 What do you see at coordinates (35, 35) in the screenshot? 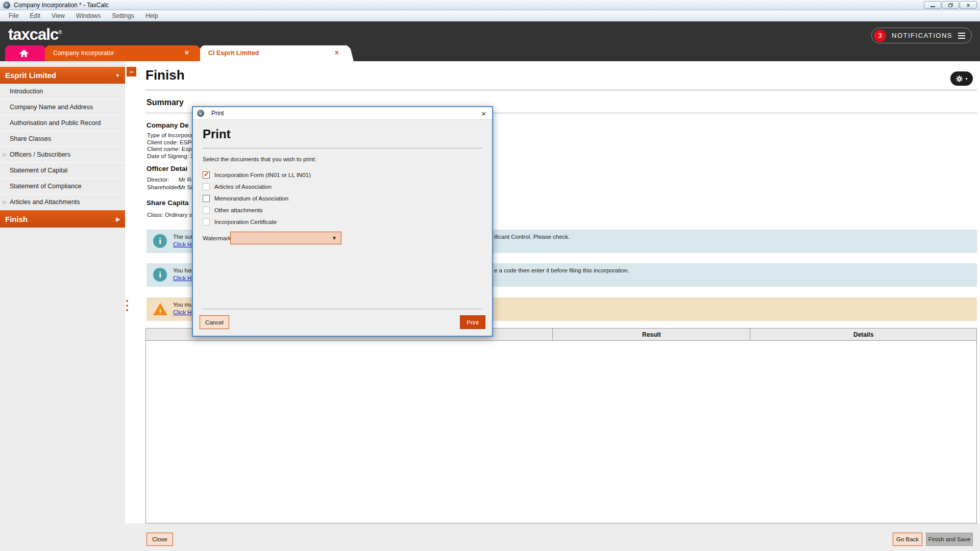
I see `taxcalc-logo: taxcalc®` at bounding box center [35, 35].